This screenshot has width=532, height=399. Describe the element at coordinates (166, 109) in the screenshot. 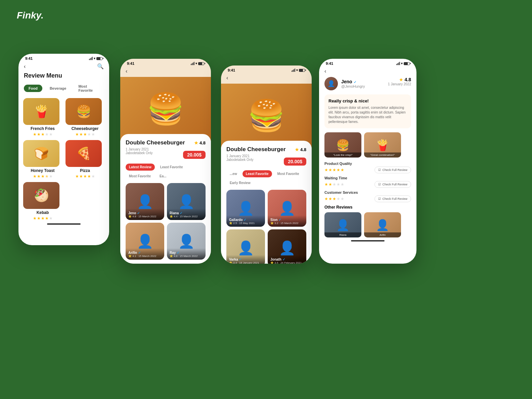

I see `burger-hero-image: 🍔` at that location.